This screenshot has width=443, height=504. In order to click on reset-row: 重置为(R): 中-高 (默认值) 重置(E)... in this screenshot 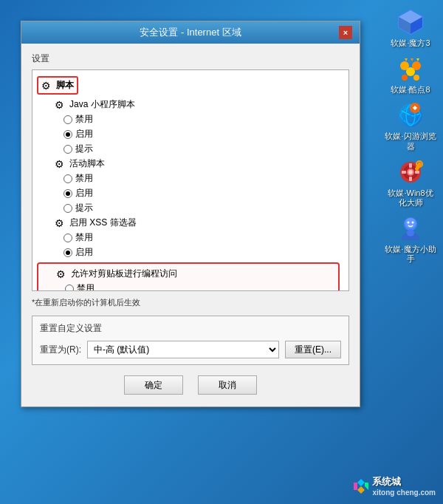, I will do `click(190, 350)`.